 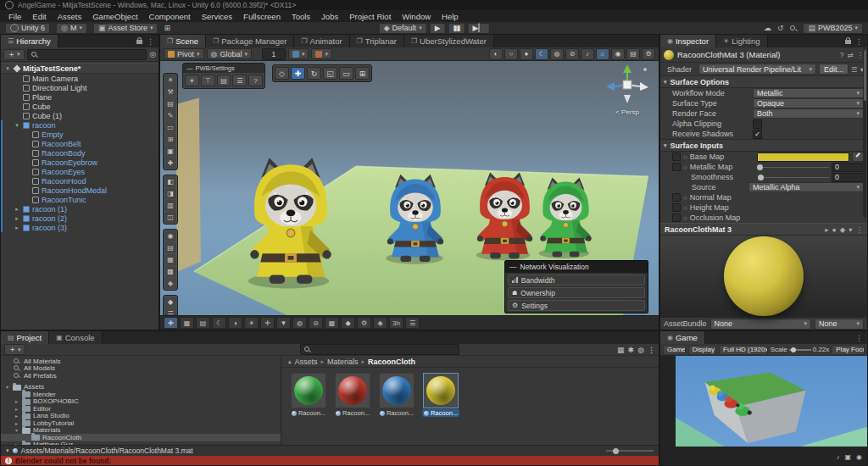 I want to click on metallic-slider, so click(x=793, y=167).